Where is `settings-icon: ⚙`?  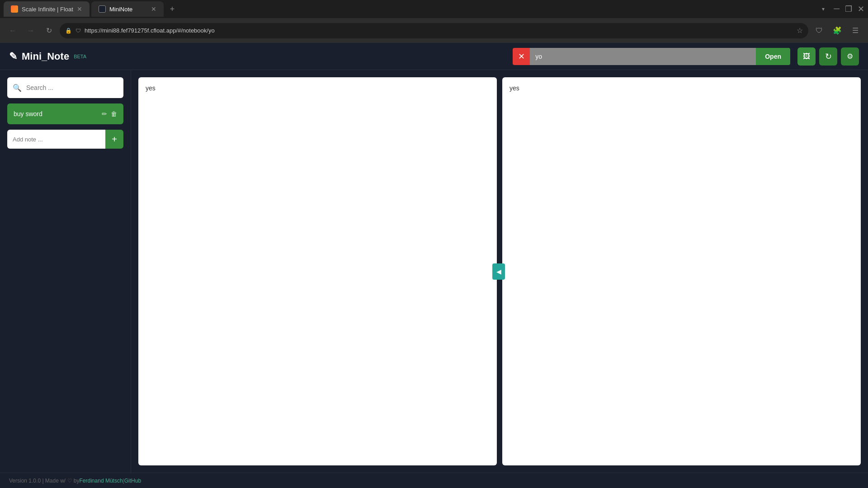 settings-icon: ⚙ is located at coordinates (850, 56).